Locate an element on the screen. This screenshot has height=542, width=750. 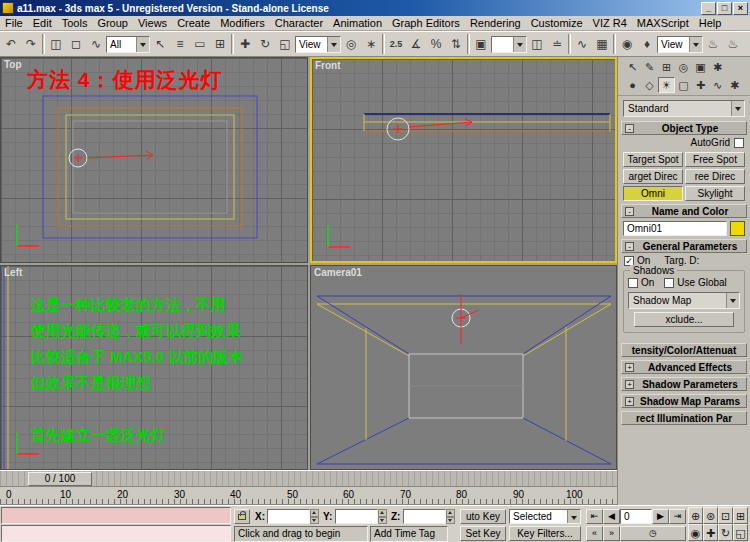
time-configuration-button: ◷ is located at coordinates (653, 534).